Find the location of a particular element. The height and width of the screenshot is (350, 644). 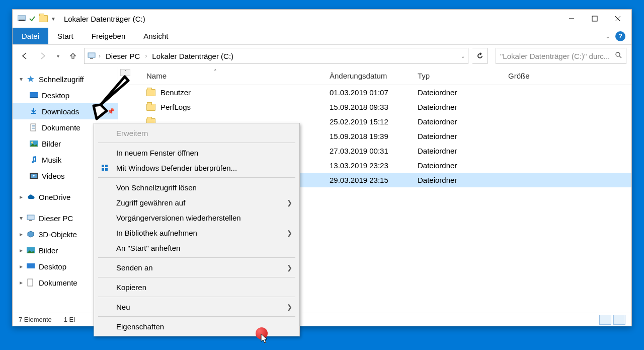

column-type: Typ is located at coordinates (458, 76).